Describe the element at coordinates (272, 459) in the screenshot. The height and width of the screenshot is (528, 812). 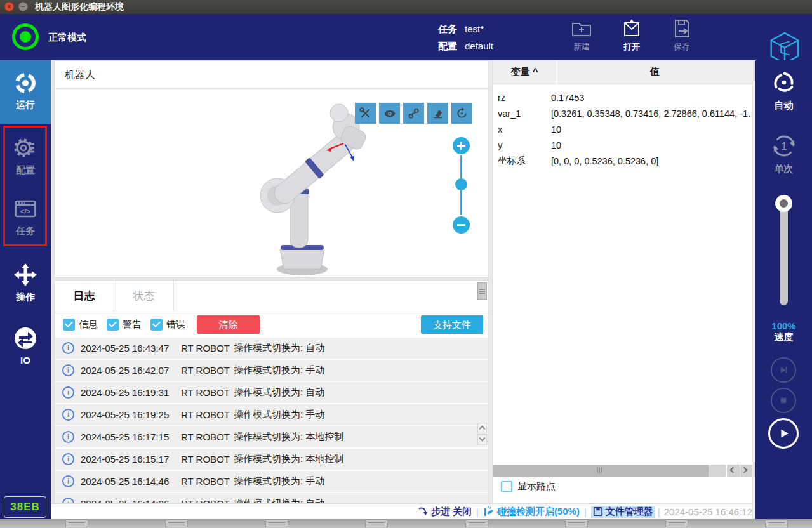
I see `log-row: 2024-05-25 16:15:17 RT ROBOT 操作模式切换为: 本地…` at that location.